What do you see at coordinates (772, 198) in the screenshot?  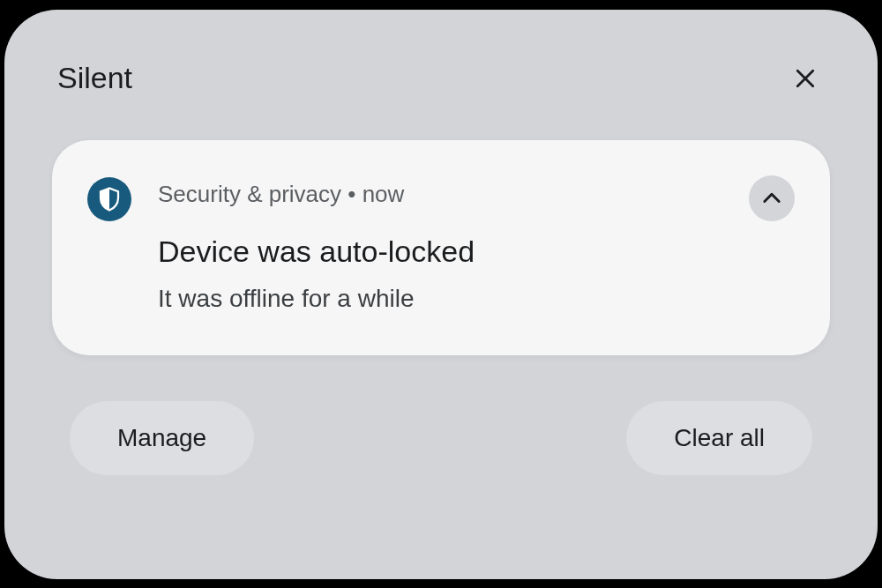 I see `chevron-up-icon` at bounding box center [772, 198].